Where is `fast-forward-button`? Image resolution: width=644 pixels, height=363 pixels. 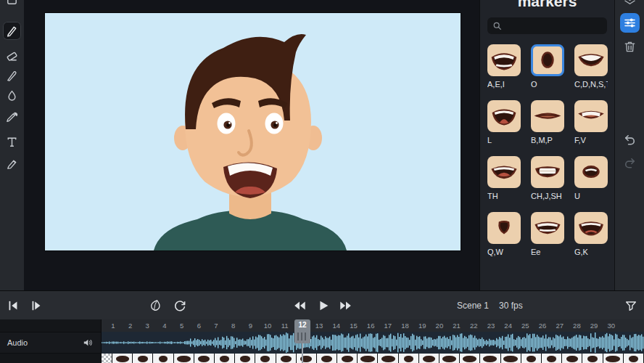 fast-forward-button is located at coordinates (346, 306).